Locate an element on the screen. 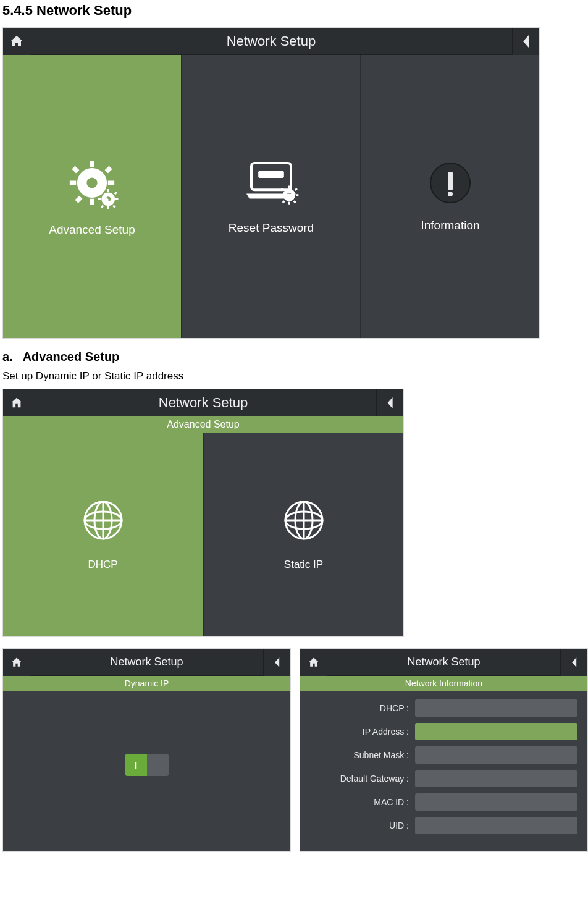  form-area: DHCP : IP Address : Subnet Mask : Defaul… is located at coordinates (443, 771).